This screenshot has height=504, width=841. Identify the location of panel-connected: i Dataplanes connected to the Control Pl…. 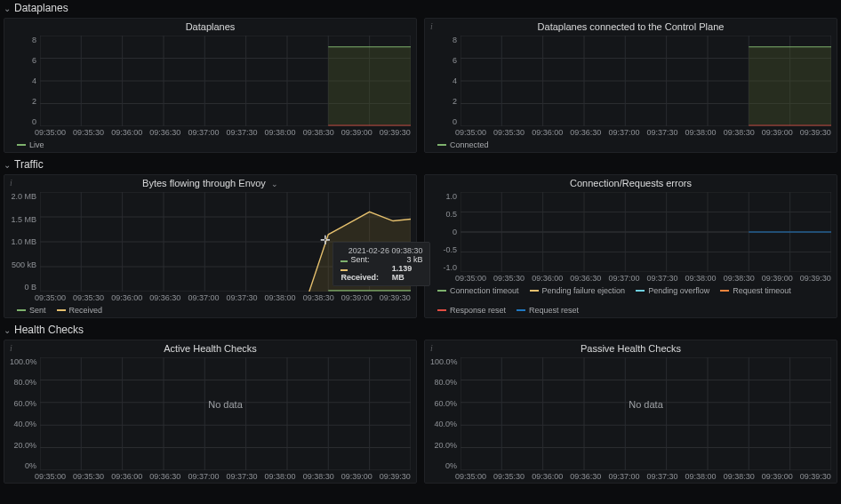
(631, 85).